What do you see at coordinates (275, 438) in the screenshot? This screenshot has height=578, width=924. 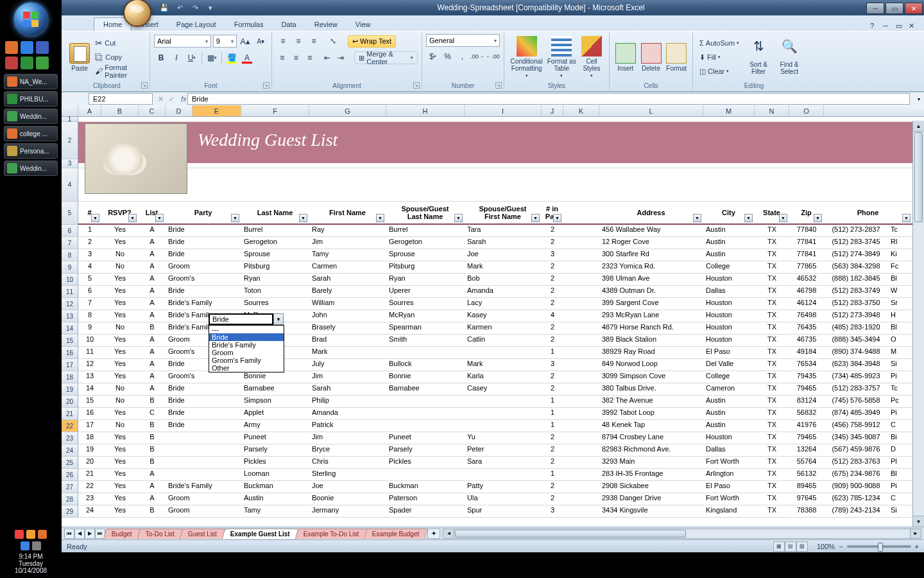 I see `cell: Puneet` at bounding box center [275, 438].